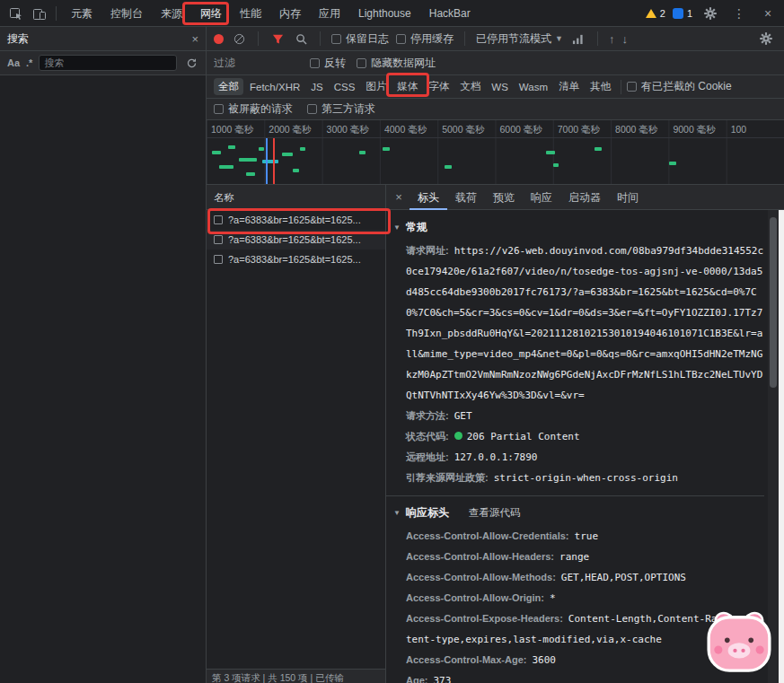  What do you see at coordinates (253, 109) in the screenshot?
I see `blocked-requests-checkbox: 被屏蔽的请求` at bounding box center [253, 109].